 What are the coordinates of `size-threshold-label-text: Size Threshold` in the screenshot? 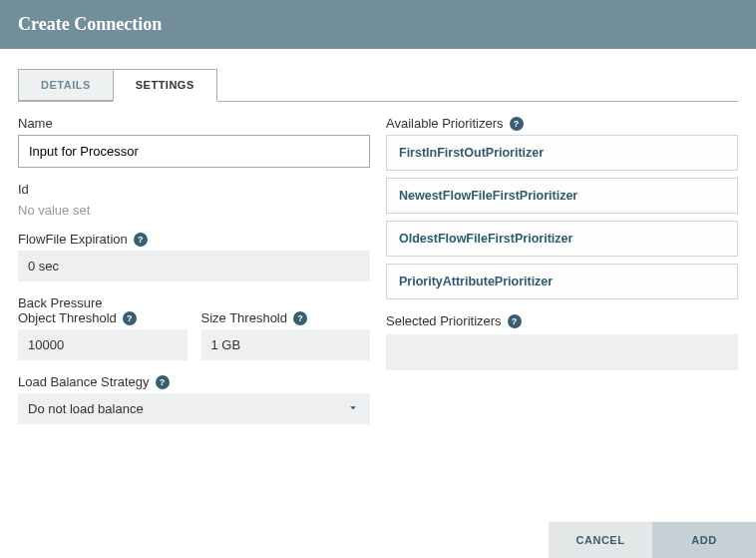 It's located at (244, 317).